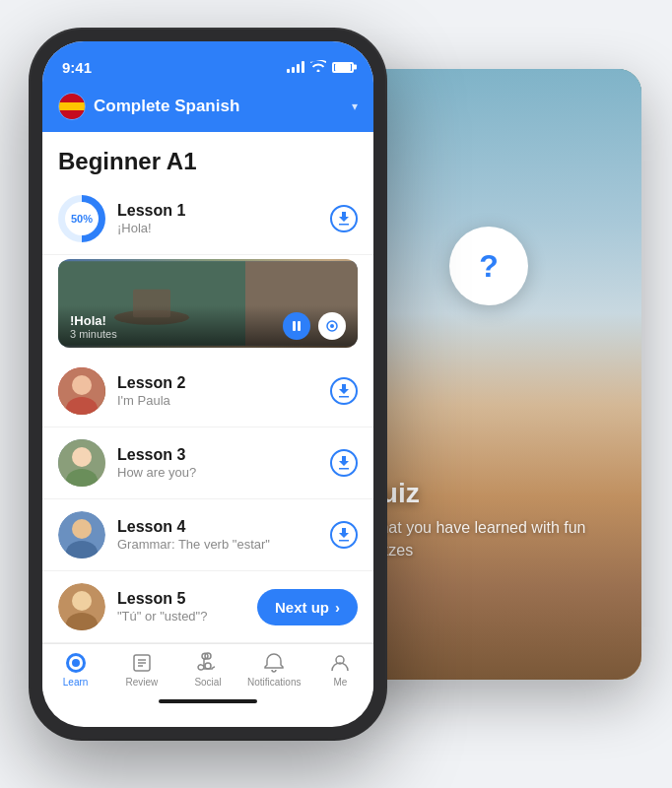 This screenshot has width=672, height=788. Describe the element at coordinates (181, 607) in the screenshot. I see `lesson-5-info: Lesson 5 "Tú" or "usted"?` at that location.